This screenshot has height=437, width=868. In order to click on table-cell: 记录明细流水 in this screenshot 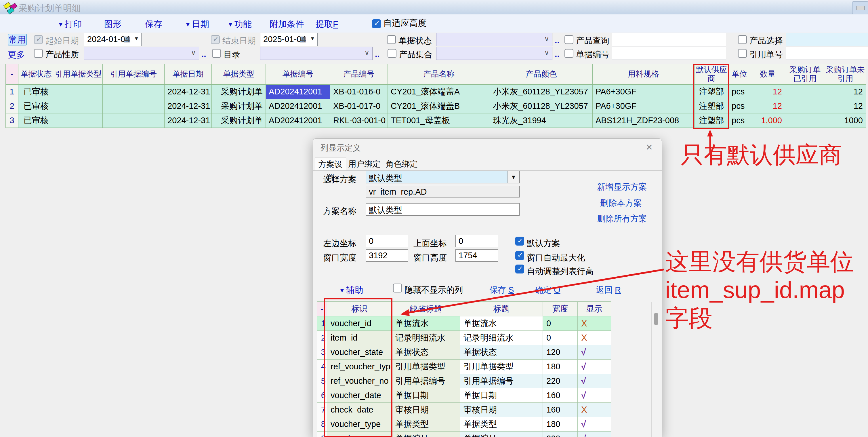, I will do `click(501, 338)`.